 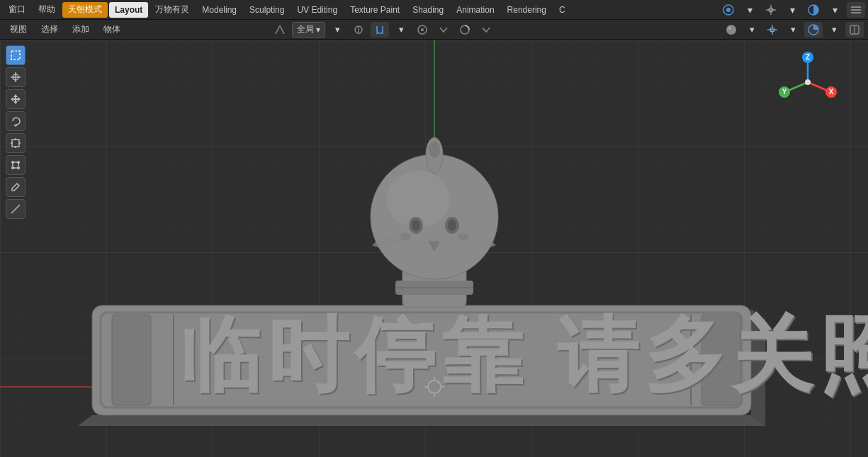 What do you see at coordinates (85, 10) in the screenshot?
I see `menu-tianchao: 天朝模式` at bounding box center [85, 10].